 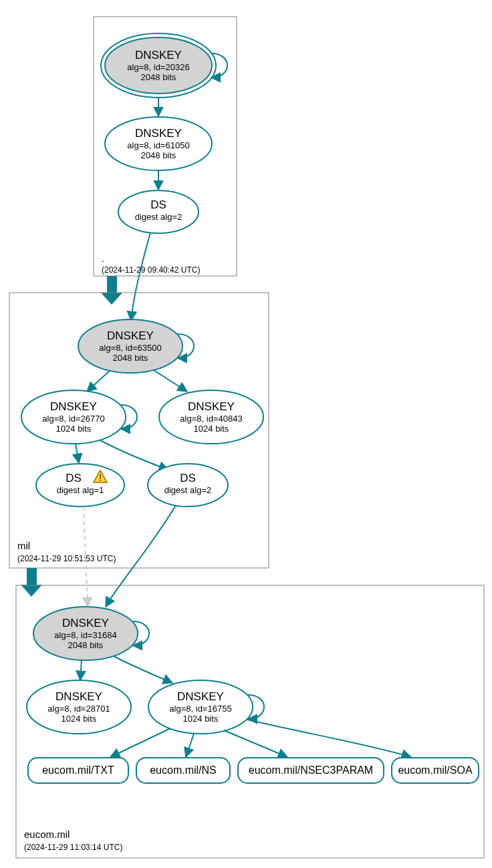 I want to click on zone-root-timestamp: (2024-11-29 09:40:42 UTC), so click(x=151, y=270).